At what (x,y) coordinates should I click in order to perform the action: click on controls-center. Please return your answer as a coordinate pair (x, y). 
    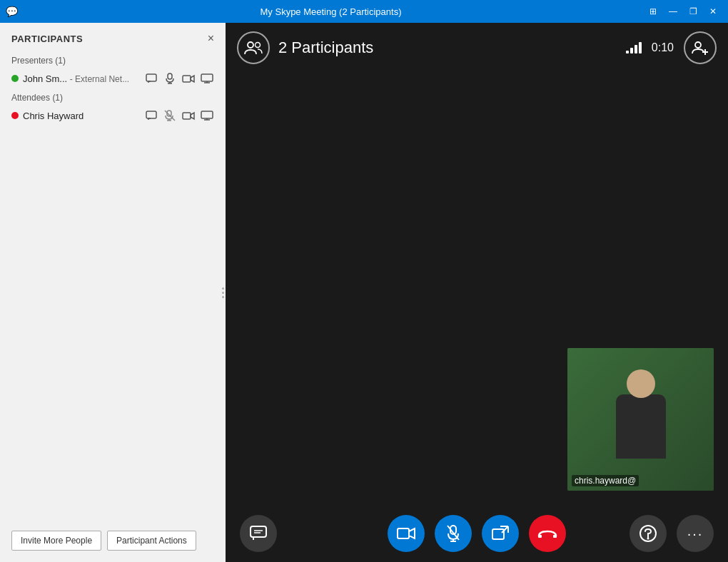
    Looking at the image, I should click on (477, 533).